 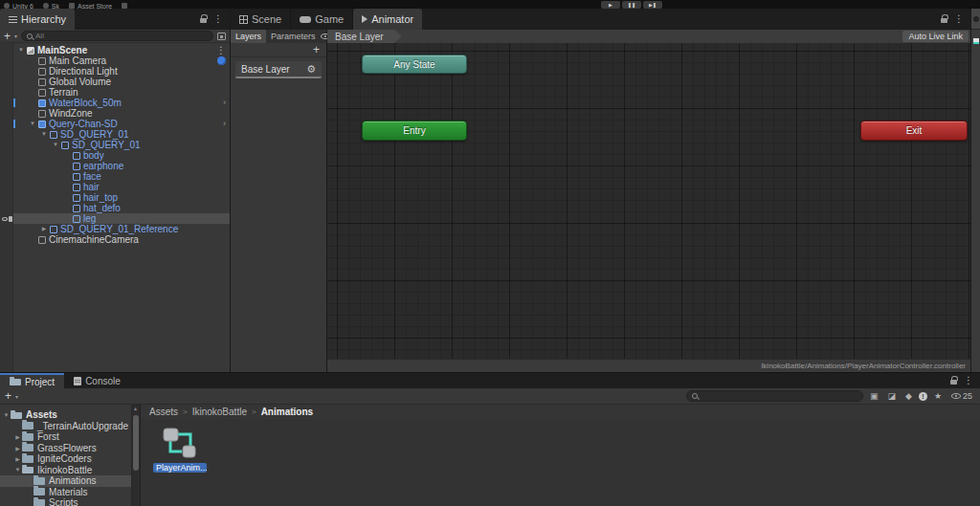 I want to click on favorite-star-icon: ★, so click(x=938, y=396).